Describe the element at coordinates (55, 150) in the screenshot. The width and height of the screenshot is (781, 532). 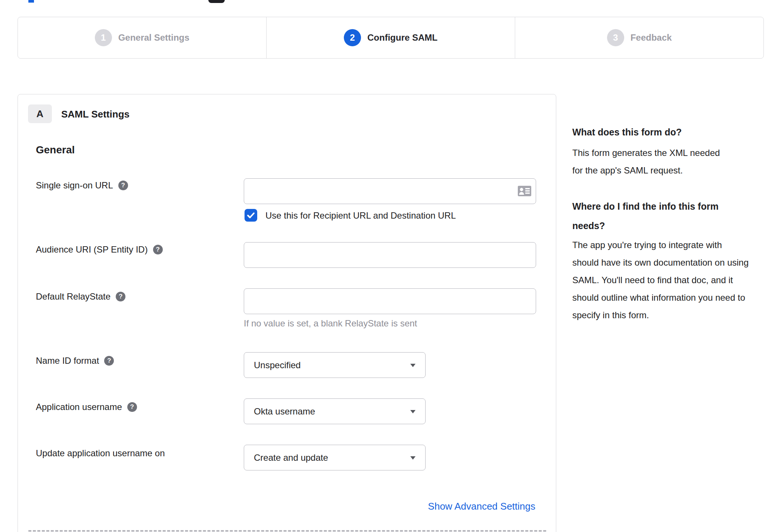
I see `general-section-heading: General` at that location.